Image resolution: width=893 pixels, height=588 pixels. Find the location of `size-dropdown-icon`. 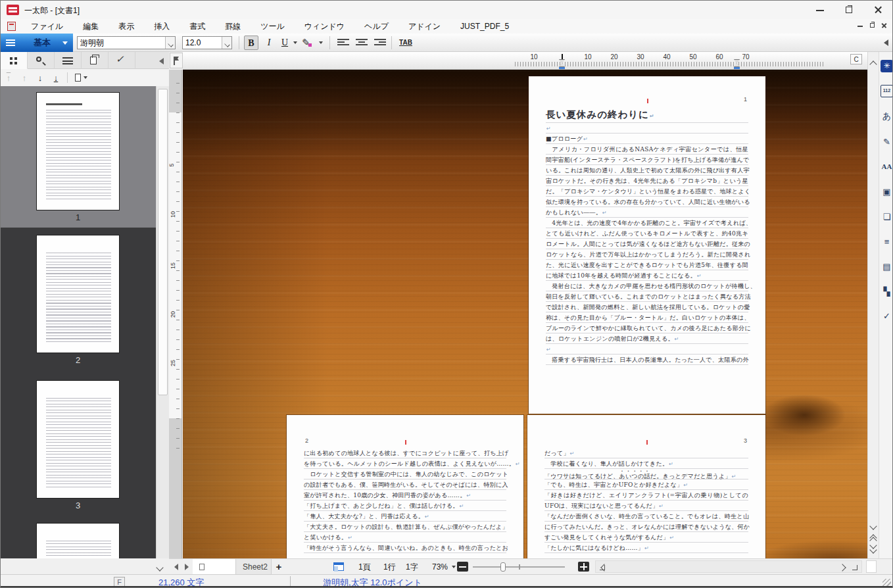

size-dropdown-icon is located at coordinates (226, 43).